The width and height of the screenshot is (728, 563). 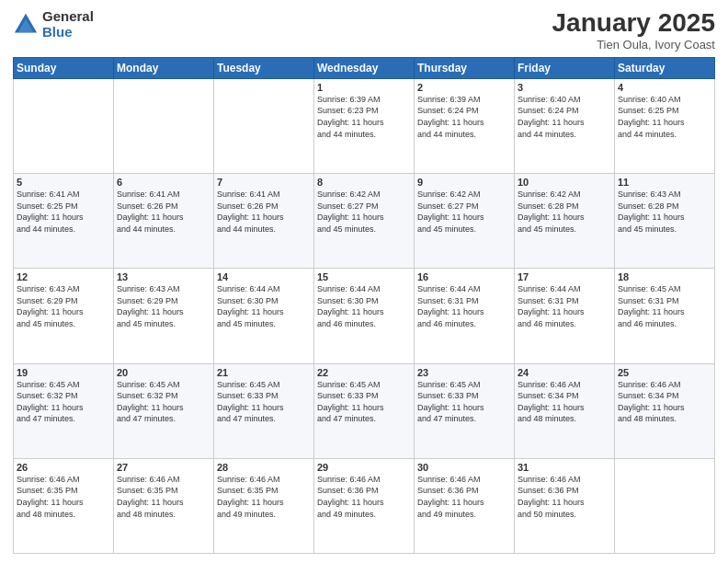 What do you see at coordinates (164, 316) in the screenshot?
I see `calendar-cell: 13Sunrise: 6:43 AM Sunset: 6:29 PM Dayli…` at bounding box center [164, 316].